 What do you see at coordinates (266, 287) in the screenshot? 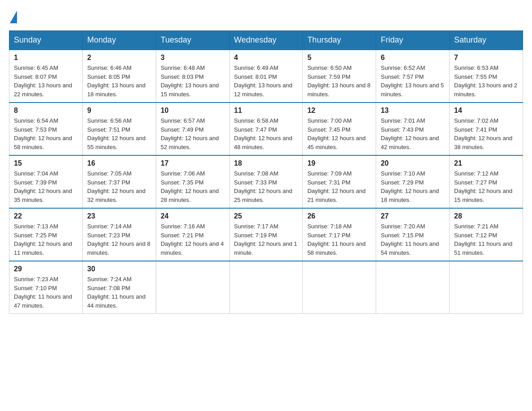
I see `calendar-week-row: 29Sunrise: 7:23 AMSunset: 7:10 PMDayligh…` at bounding box center [266, 287].